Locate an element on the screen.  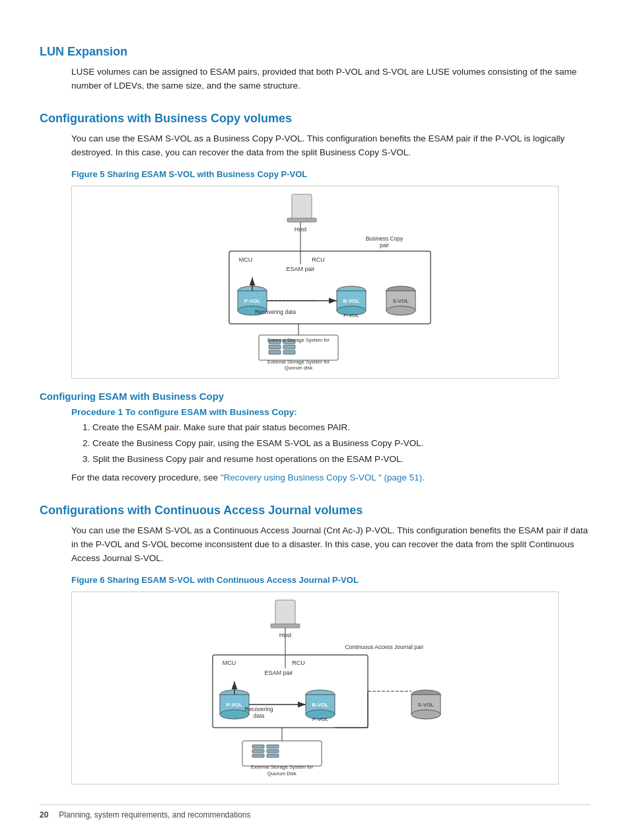
svg-text: Business Copy is located at coordinates (384, 239).